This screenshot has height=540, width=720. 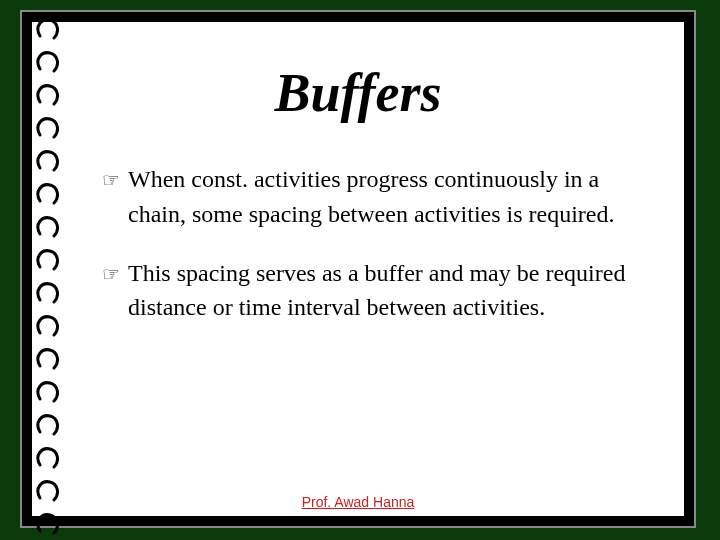 What do you see at coordinates (358, 502) in the screenshot?
I see `slide-footer: Prof. Awad Hanna` at bounding box center [358, 502].